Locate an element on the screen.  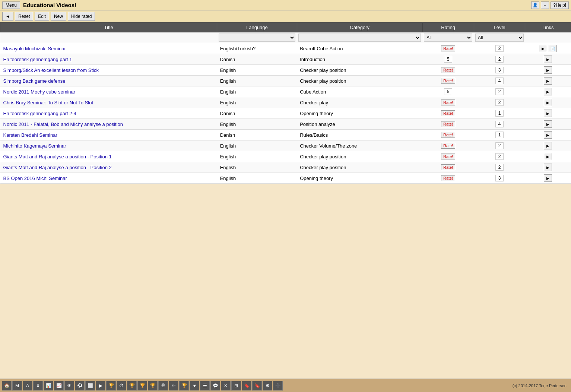
level-cell: 4 is located at coordinates (499, 81).